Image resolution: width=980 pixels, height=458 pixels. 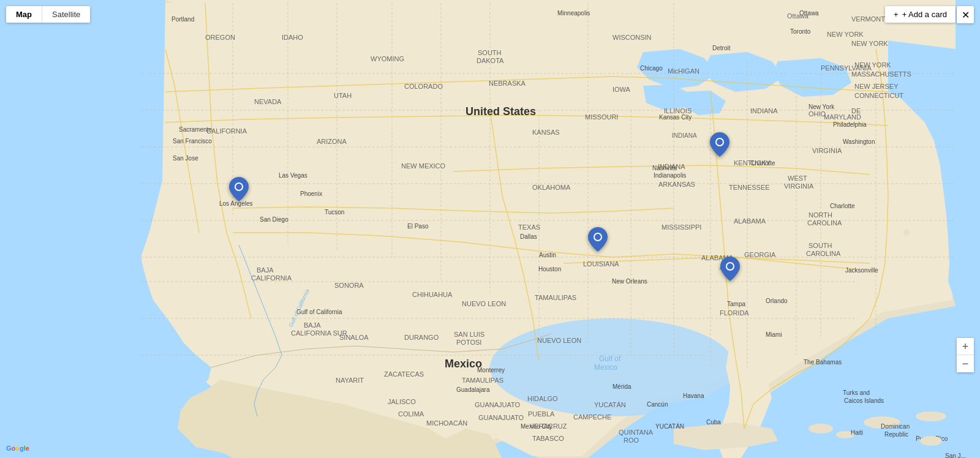 I want to click on svg-text: Toronto, so click(x=801, y=32).